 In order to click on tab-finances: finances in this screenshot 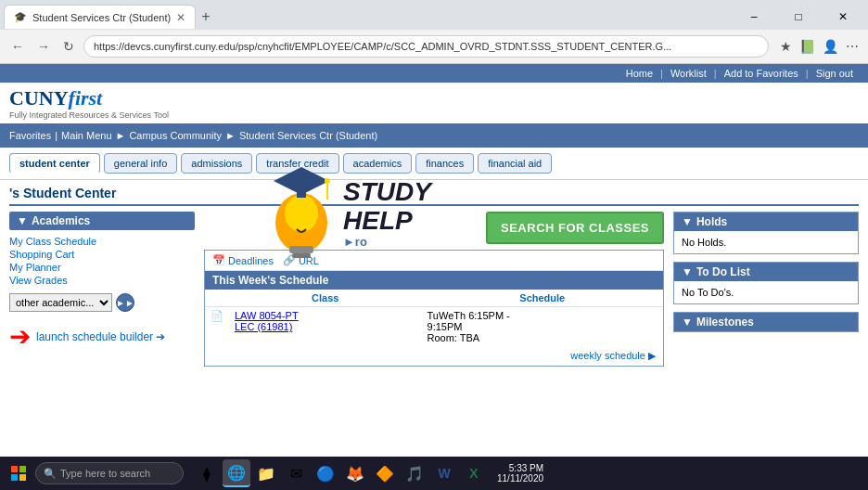, I will do `click(445, 163)`.